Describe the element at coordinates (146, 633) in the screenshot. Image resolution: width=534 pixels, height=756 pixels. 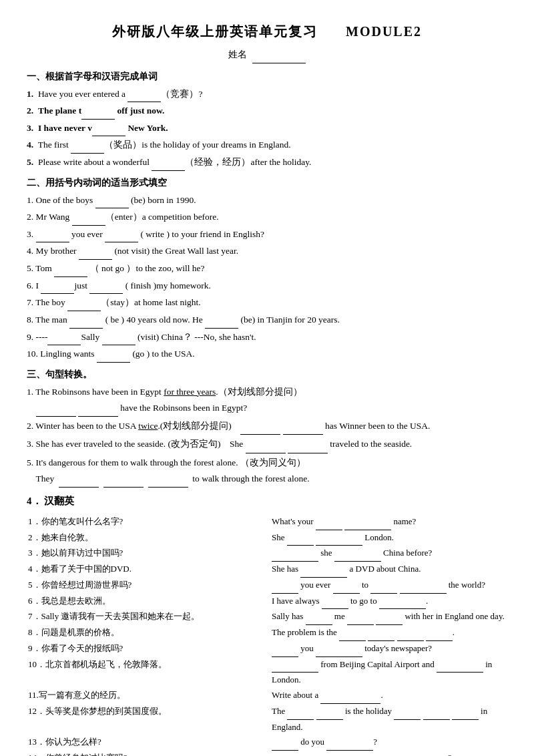
I see `t-cn-8: 8．问题是机票的价格。` at that location.